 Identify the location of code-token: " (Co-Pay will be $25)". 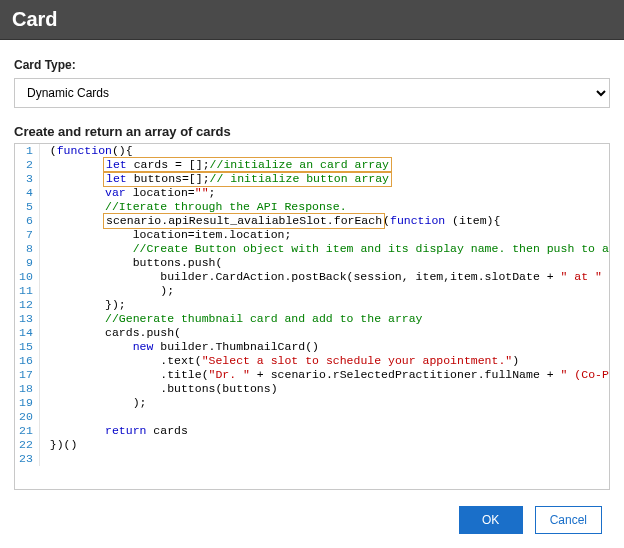
(585, 374).